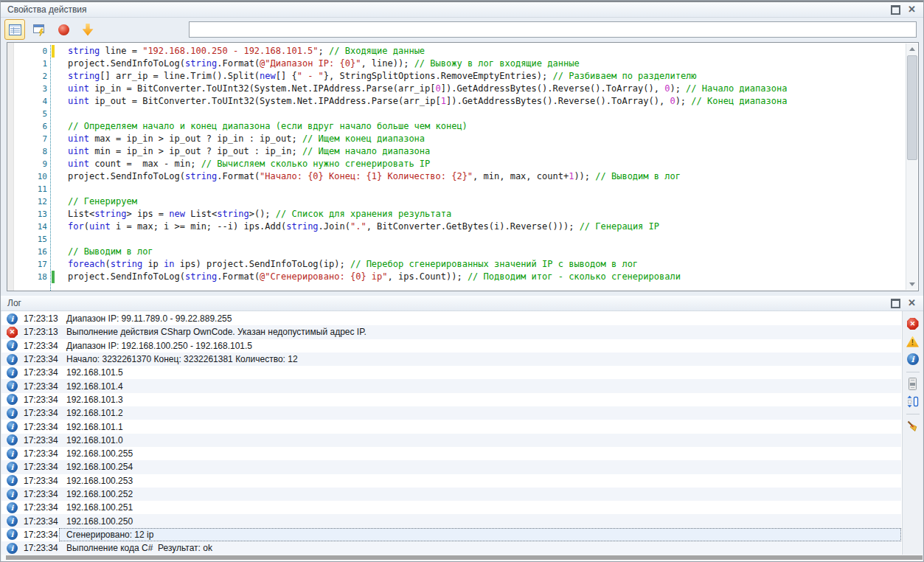  I want to click on log-row: i17:23:34192.168.100.255, so click(451, 454).